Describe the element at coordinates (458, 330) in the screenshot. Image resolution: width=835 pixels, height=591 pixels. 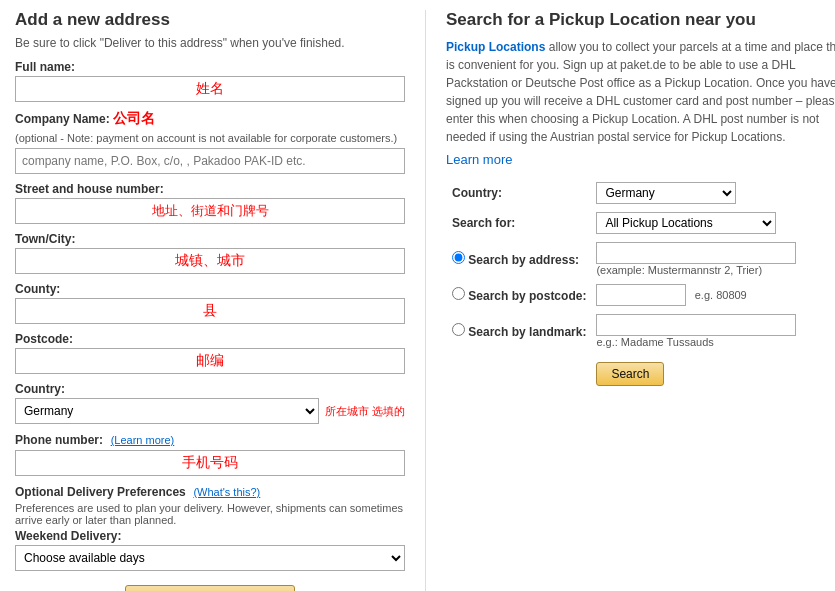
I see `search-landmark-radio` at that location.